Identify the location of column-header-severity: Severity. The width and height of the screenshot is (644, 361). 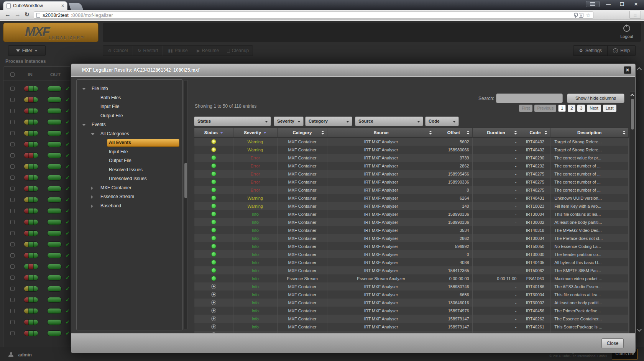
(255, 133).